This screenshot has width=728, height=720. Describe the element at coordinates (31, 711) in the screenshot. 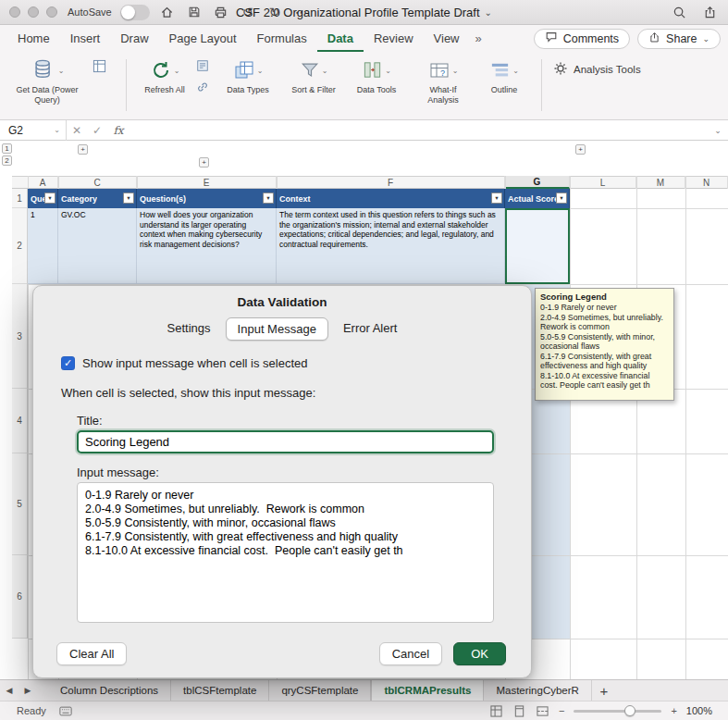

I see `status-ready-label: Ready` at that location.